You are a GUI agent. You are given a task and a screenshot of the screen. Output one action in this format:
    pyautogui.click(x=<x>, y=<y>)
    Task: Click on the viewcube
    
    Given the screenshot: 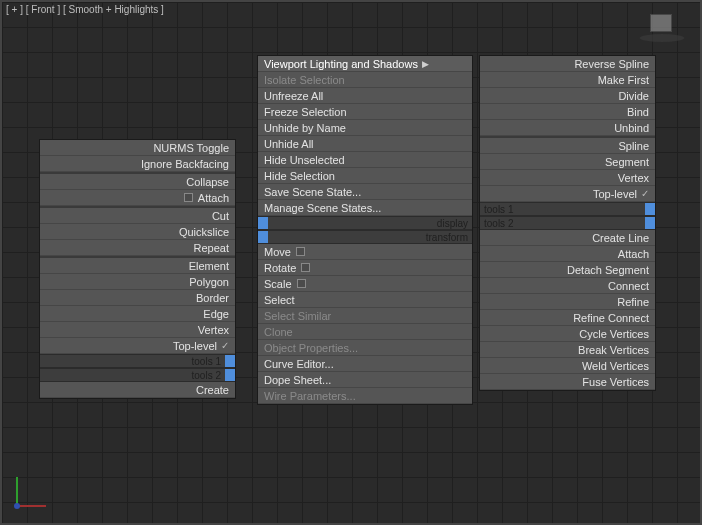 What is the action you would take?
    pyautogui.click(x=662, y=26)
    